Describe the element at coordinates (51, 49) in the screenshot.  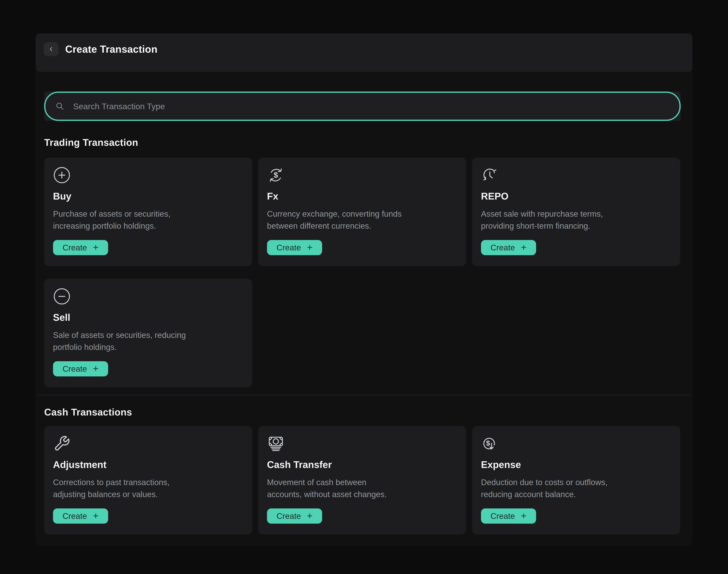
I see `back-button` at that location.